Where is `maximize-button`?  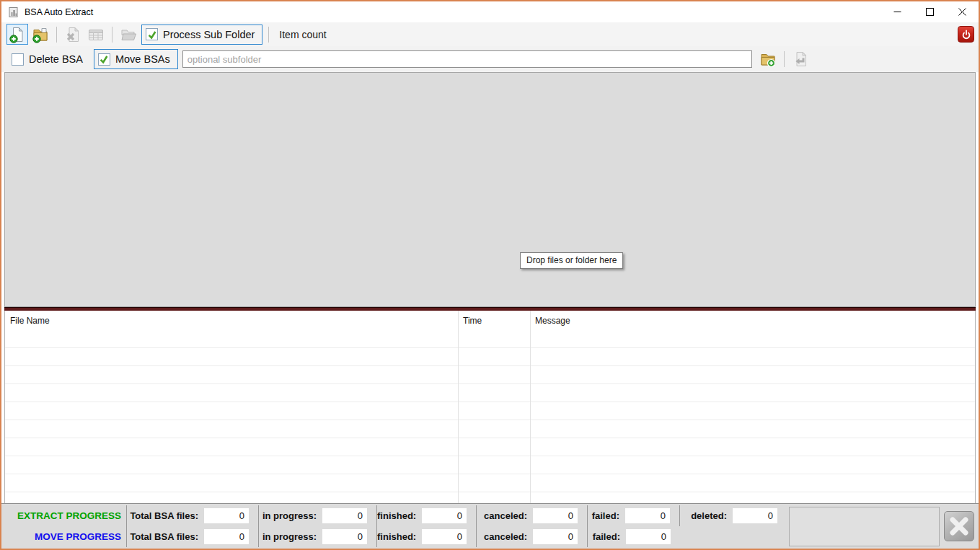 maximize-button is located at coordinates (930, 12).